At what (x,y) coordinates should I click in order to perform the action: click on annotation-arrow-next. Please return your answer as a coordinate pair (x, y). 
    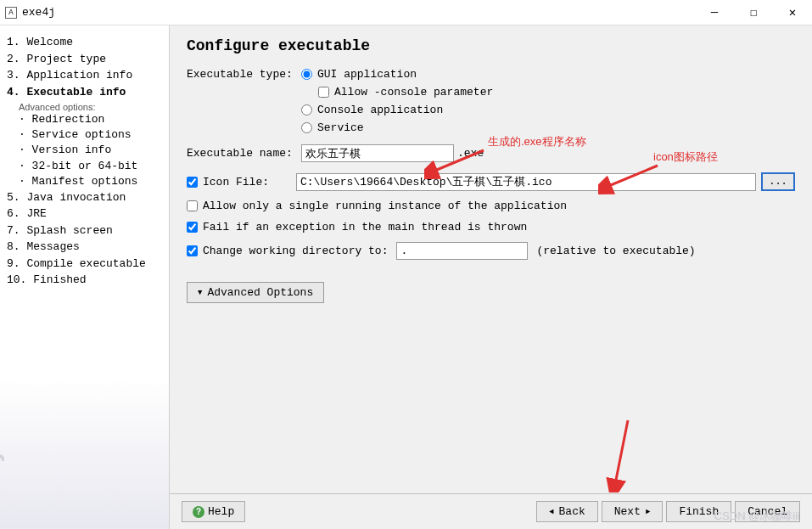
    Looking at the image, I should click on (619, 454).